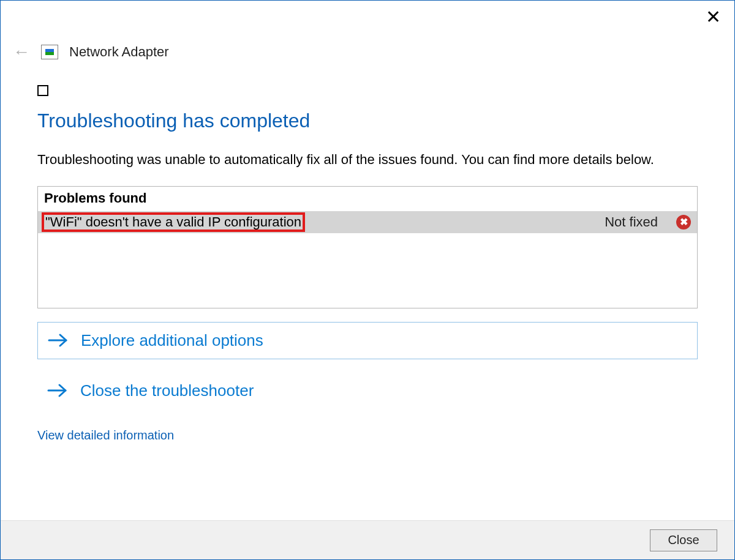 The image size is (735, 560). What do you see at coordinates (684, 222) in the screenshot?
I see `error-x-icon: ✖` at bounding box center [684, 222].